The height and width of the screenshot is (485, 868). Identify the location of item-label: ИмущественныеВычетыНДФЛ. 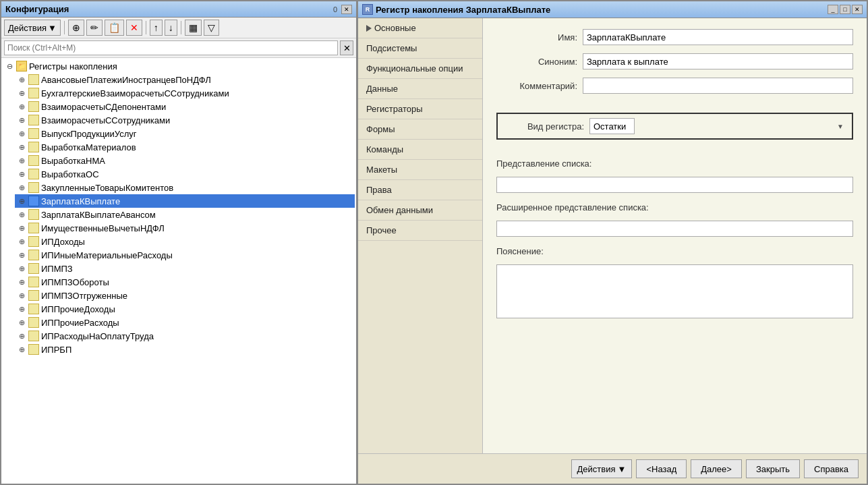
(103, 228).